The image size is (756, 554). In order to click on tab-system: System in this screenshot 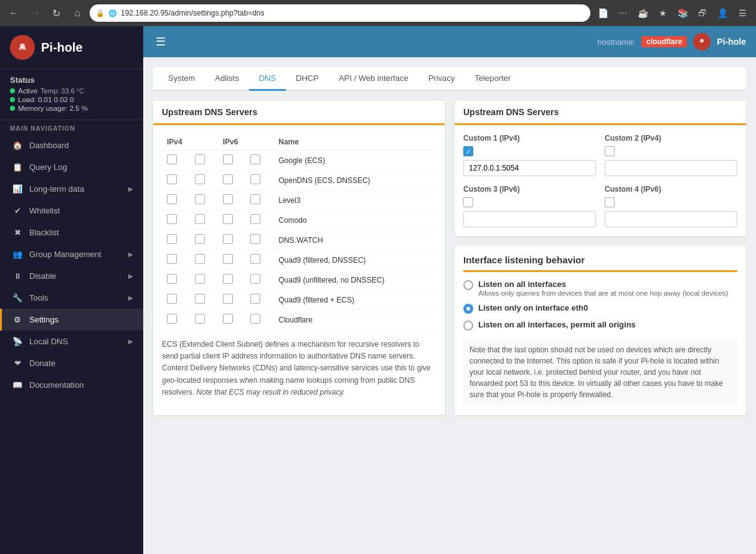, I will do `click(182, 79)`.